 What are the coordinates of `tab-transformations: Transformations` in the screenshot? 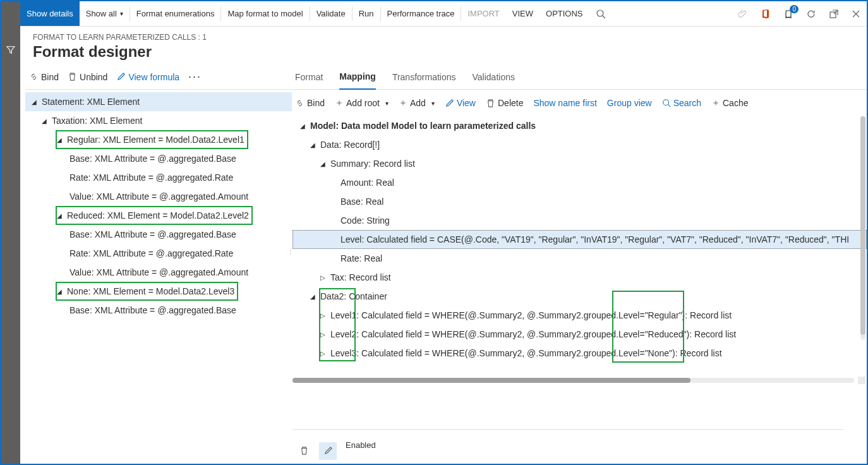 It's located at (425, 77).